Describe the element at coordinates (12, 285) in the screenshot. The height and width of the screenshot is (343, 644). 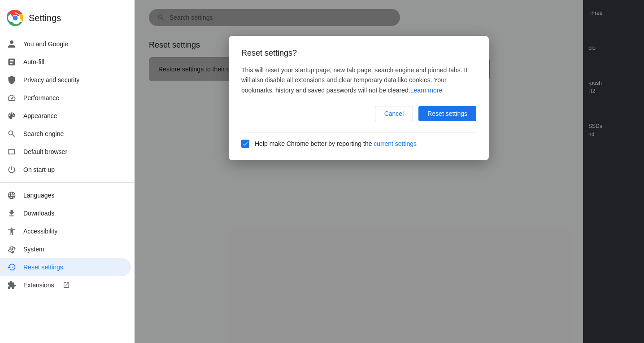
I see `extension-icon` at that location.